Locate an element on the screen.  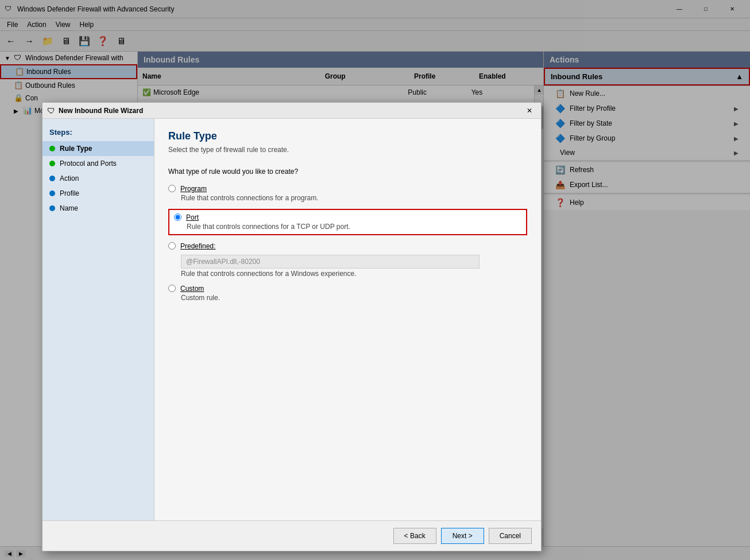
back-button: < Back is located at coordinates (415, 536).